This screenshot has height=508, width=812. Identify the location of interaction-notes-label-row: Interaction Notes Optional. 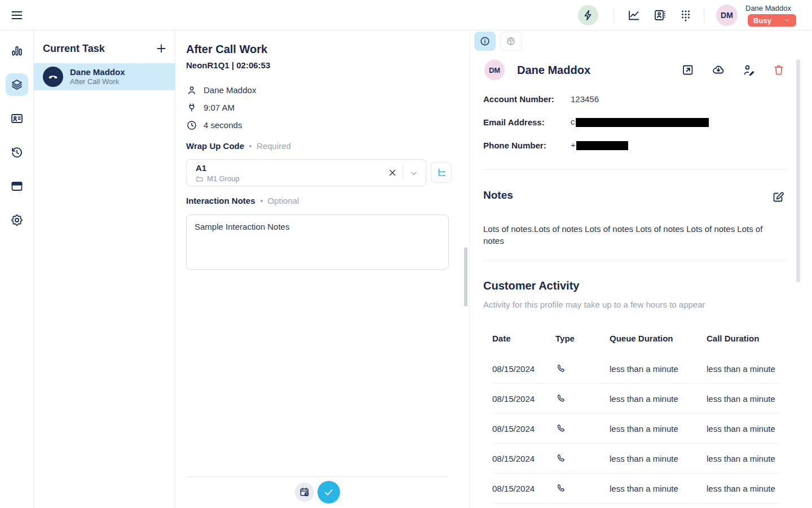
(242, 201).